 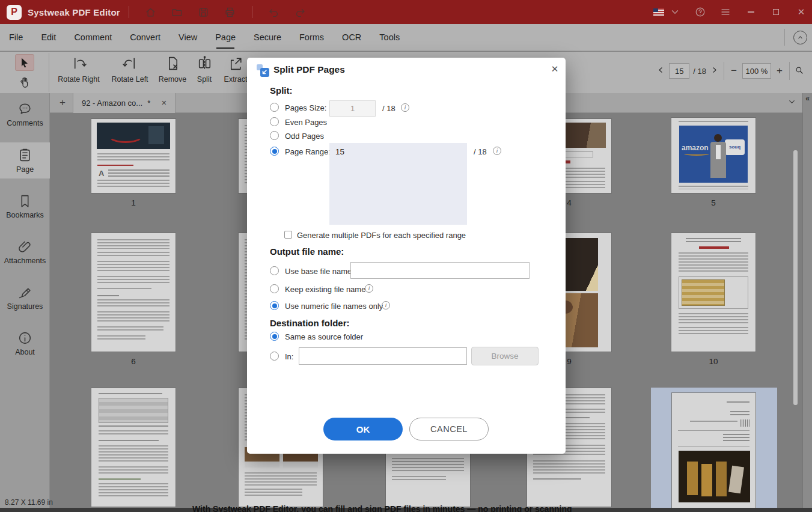 I want to click on odd-pages-radio, so click(x=274, y=136).